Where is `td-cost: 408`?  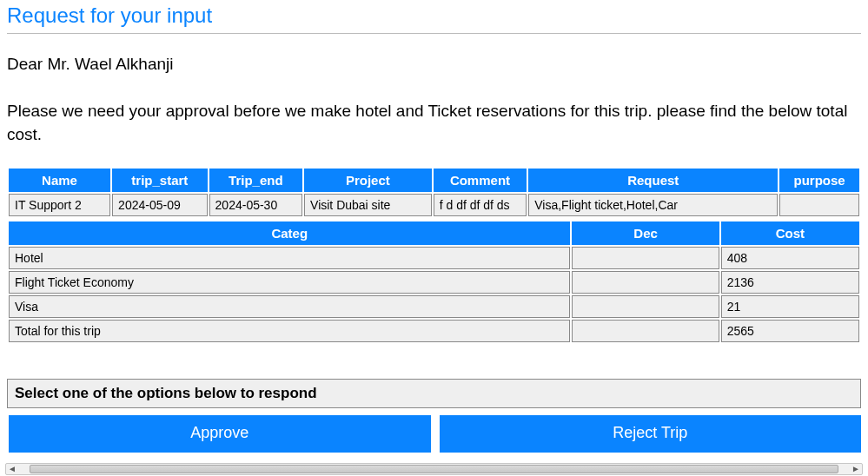 td-cost: 408 is located at coordinates (791, 258).